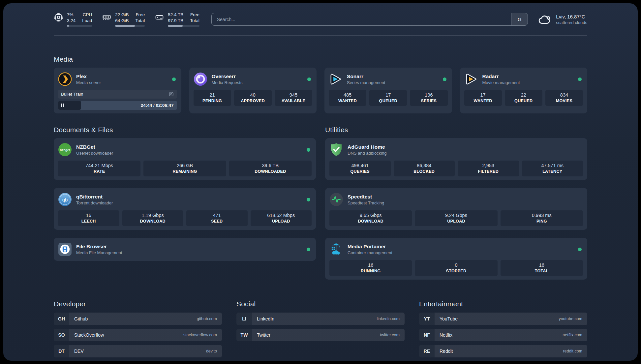 This screenshot has width=641, height=364. I want to click on bookmark-twitter: TW Twitter twitter.com, so click(320, 335).